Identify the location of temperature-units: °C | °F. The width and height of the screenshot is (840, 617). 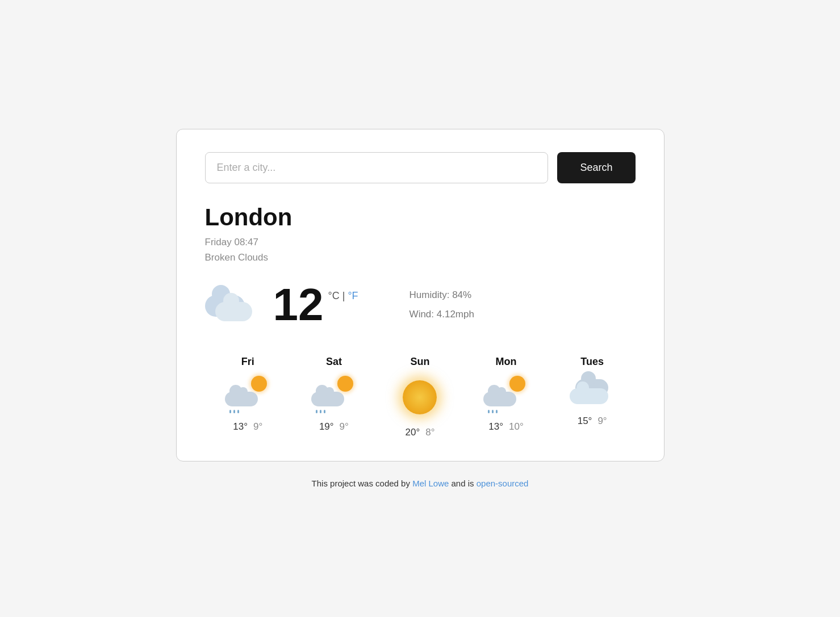
(343, 296).